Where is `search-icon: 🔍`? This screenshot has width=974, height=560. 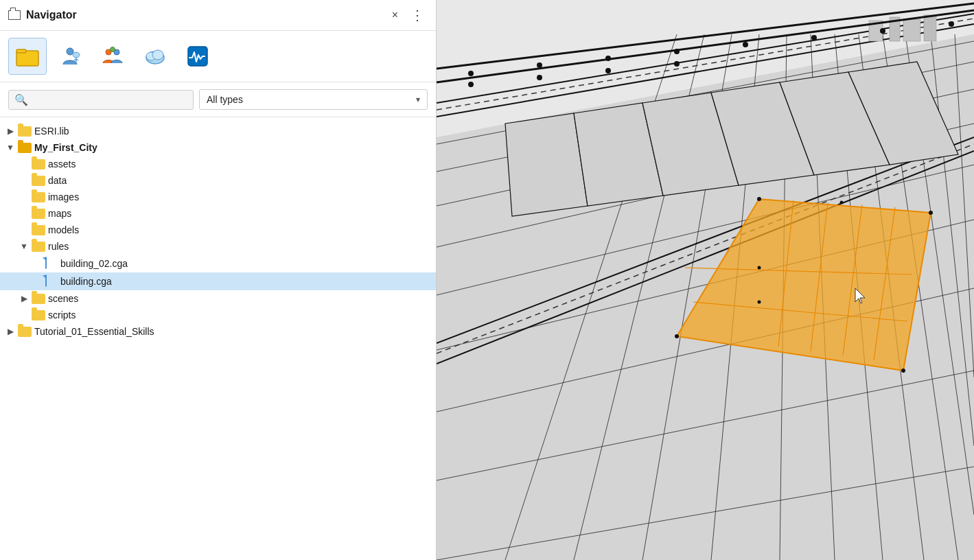 search-icon: 🔍 is located at coordinates (21, 100).